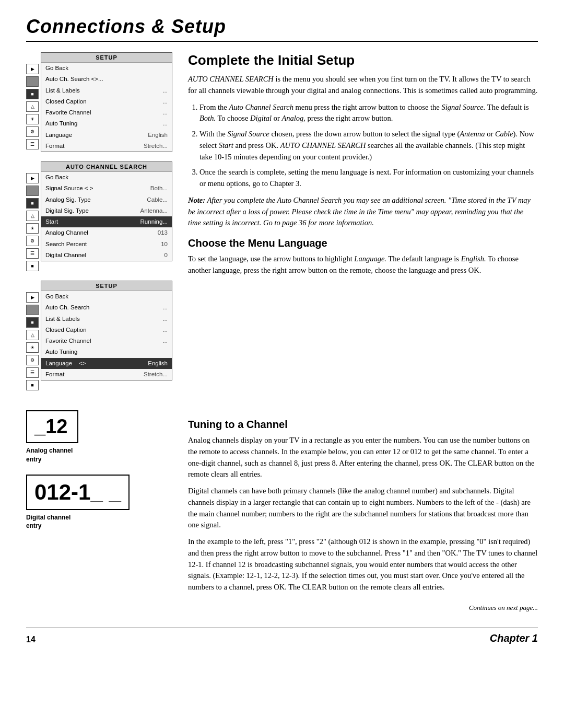  Describe the element at coordinates (78, 492) in the screenshot. I see `digital-channel-display: 012-1_ _` at that location.